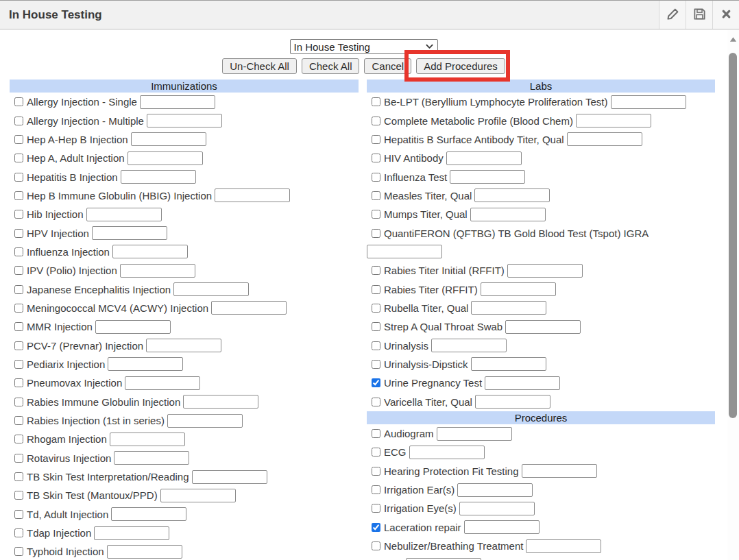 Image resolution: width=739 pixels, height=560 pixels. Describe the element at coordinates (376, 196) in the screenshot. I see `checkbox-measles-titer-qual` at that location.